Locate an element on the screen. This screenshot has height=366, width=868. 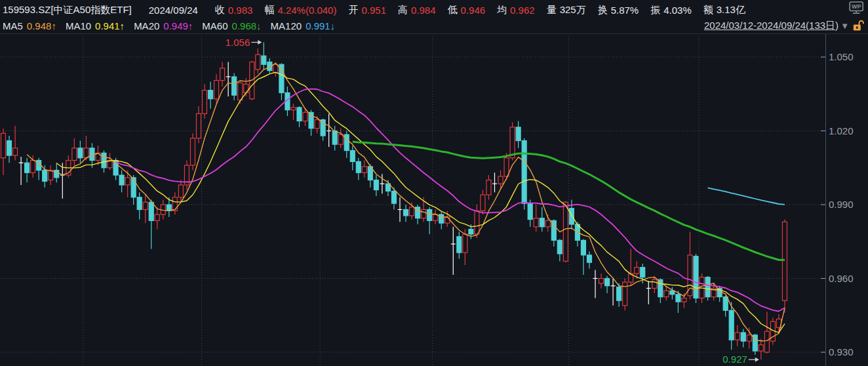
date-range-selector: 2024/03/12-2024/09/24(133日) is located at coordinates (771, 26).